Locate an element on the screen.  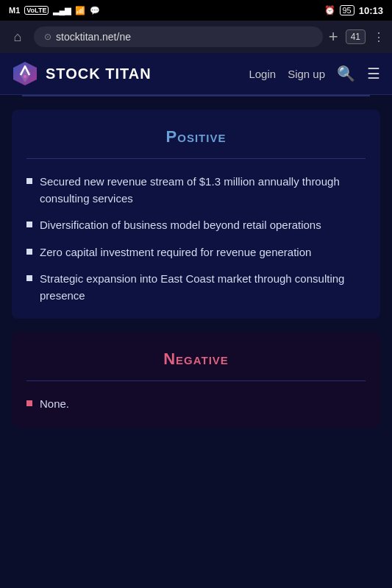
alarm-icon: ⏰ is located at coordinates (329, 10).